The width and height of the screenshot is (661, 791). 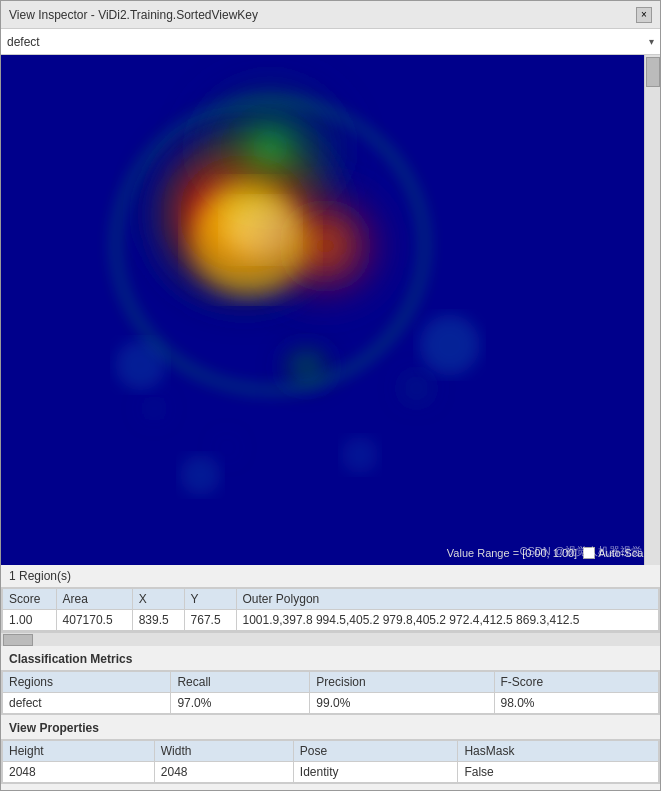 What do you see at coordinates (558, 752) in the screenshot?
I see `col-hasmask: HasMask` at bounding box center [558, 752].